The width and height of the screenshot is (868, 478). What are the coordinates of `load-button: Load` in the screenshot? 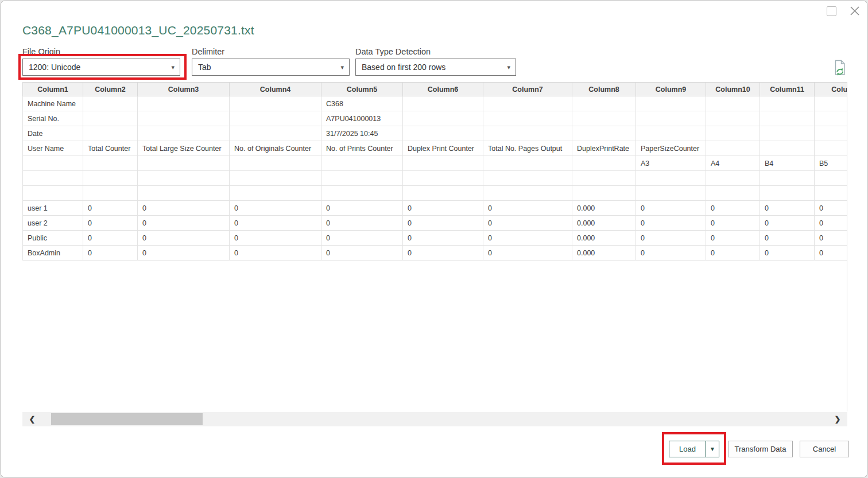 It's located at (688, 449).